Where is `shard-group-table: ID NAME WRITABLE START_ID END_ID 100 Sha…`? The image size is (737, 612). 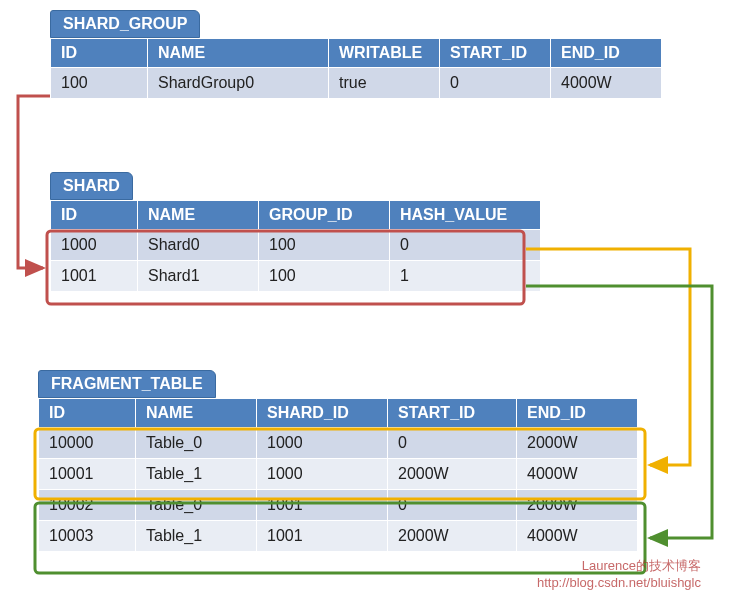 shard-group-table: ID NAME WRITABLE START_ID END_ID 100 Sha… is located at coordinates (356, 68).